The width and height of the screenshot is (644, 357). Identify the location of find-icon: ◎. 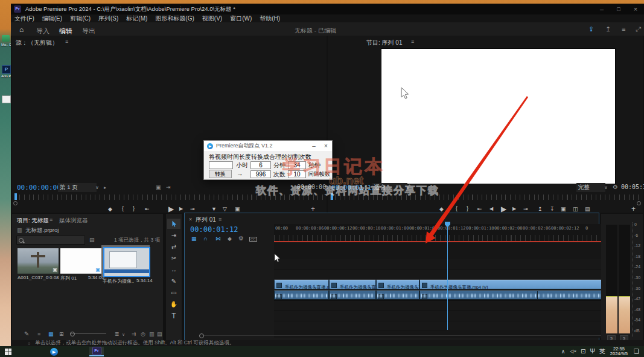
(143, 335).